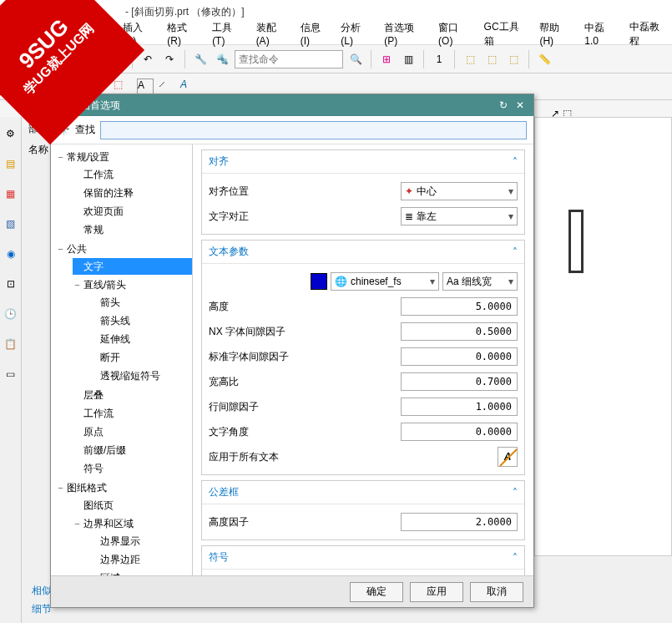 Image resolution: width=672 pixels, height=623 pixels. I want to click on menu-assembly: 装配(A), so click(272, 33).